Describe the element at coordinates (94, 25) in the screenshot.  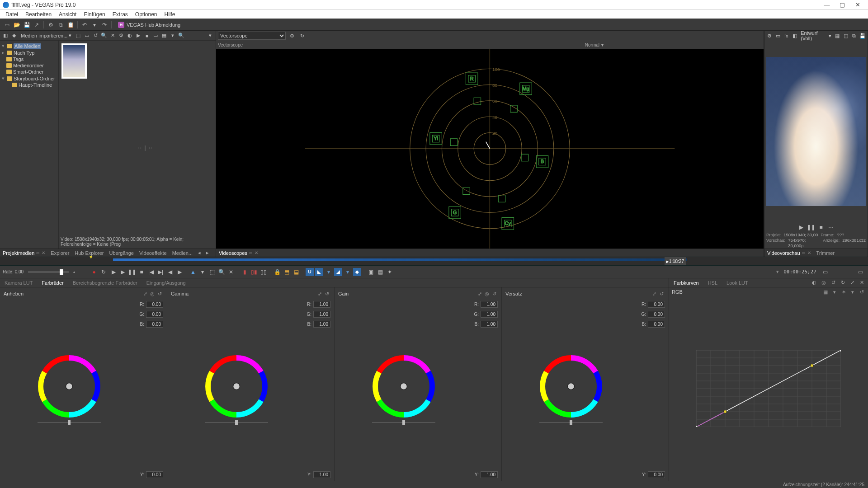
I see `undo-dropdown-icon: ▾` at that location.